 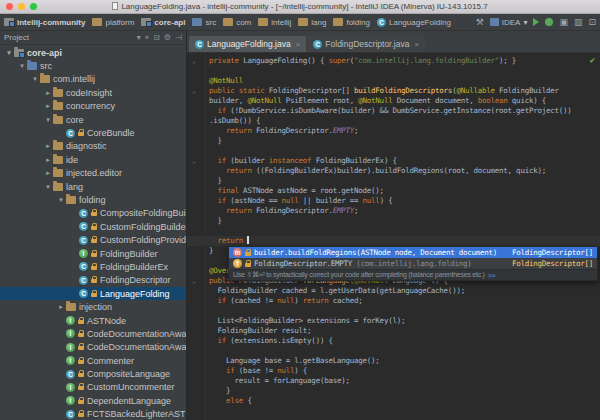 I want to click on code-line: if (astNode == null || builder == null) …, so click(x=394, y=201).